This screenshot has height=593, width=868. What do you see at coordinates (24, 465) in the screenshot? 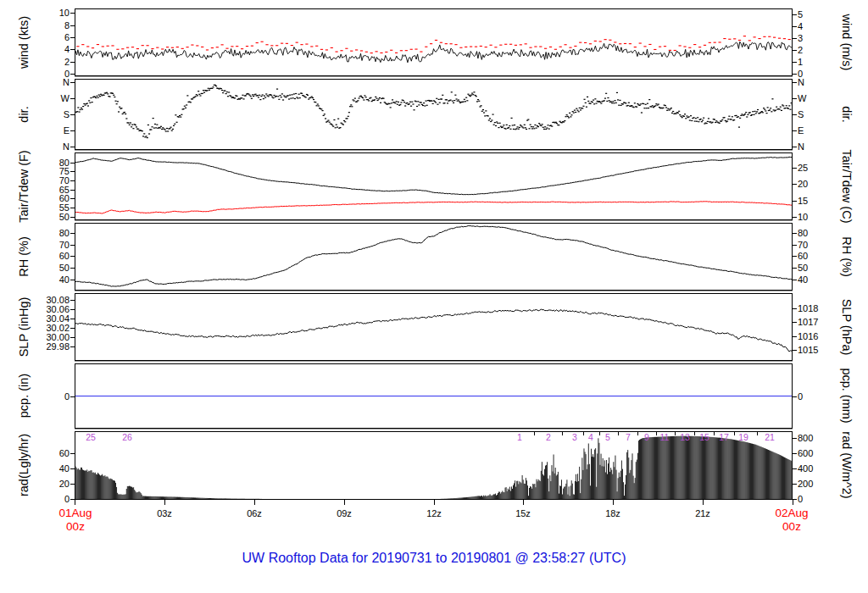
I see `rad-left-axis-title: rad(Lgly/hr)` at bounding box center [24, 465].